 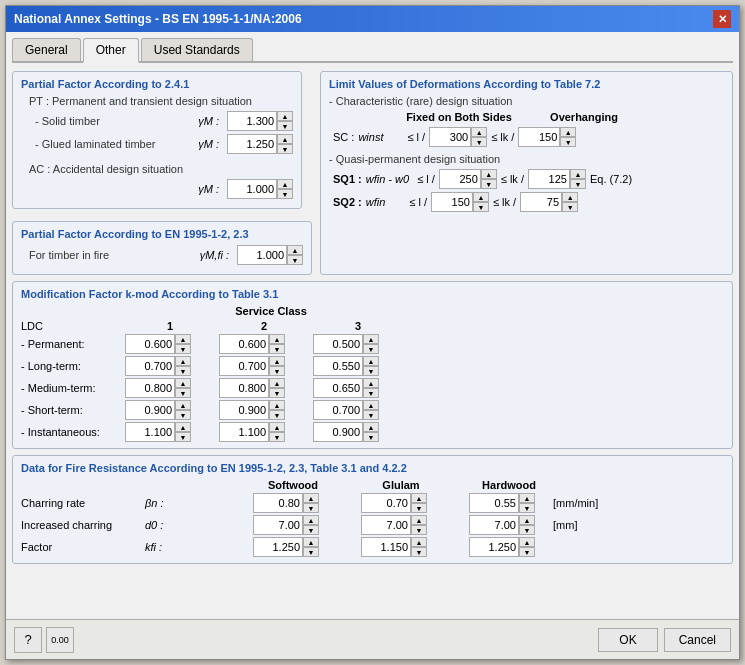 What do you see at coordinates (170, 388) in the screenshot?
I see `kmod-r2c1-spinner: ▲▼` at bounding box center [170, 388].